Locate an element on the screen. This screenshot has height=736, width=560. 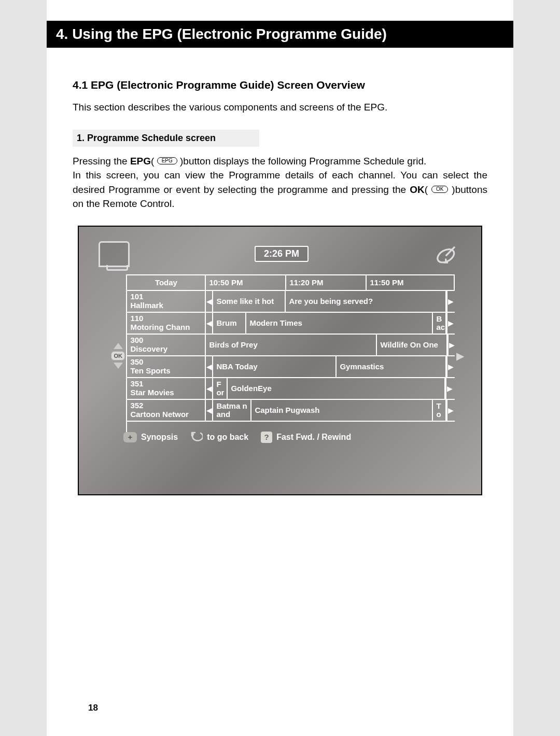
satellite-dish-icon is located at coordinates (447, 254).